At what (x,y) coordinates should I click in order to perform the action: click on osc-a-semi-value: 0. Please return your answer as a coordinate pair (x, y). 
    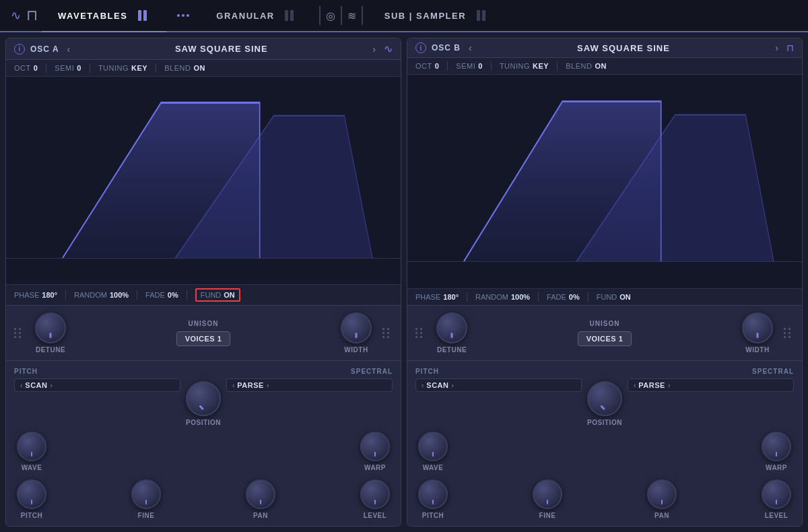
    Looking at the image, I should click on (79, 68).